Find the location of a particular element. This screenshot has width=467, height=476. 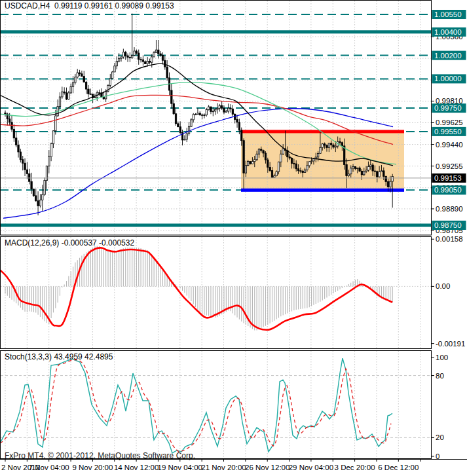

stoch-scale-label: 20 is located at coordinates (440, 437).